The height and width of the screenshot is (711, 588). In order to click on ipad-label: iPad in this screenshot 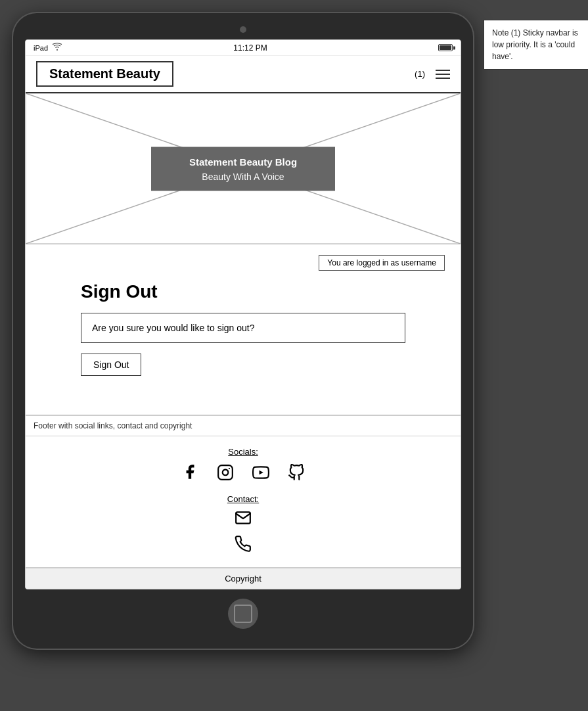, I will do `click(41, 48)`.